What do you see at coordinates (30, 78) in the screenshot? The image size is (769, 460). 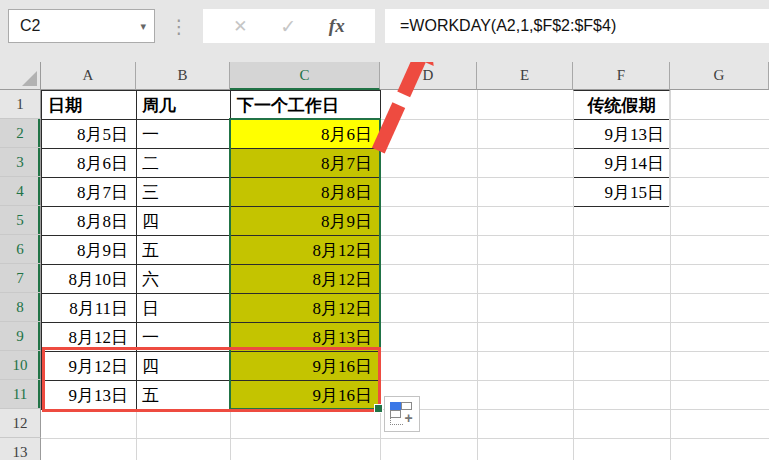 I see `select-all-triangle-icon` at bounding box center [30, 78].